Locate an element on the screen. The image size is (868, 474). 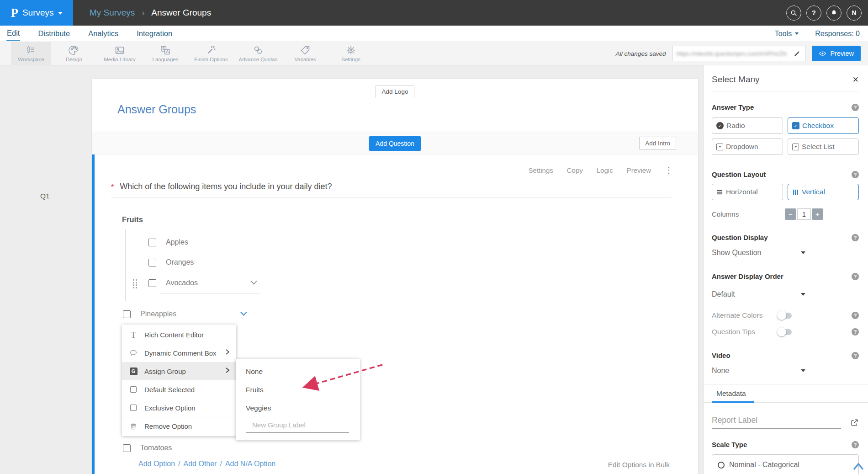
menu-item-exclusive-option: Exclusive Option is located at coordinates (179, 408).